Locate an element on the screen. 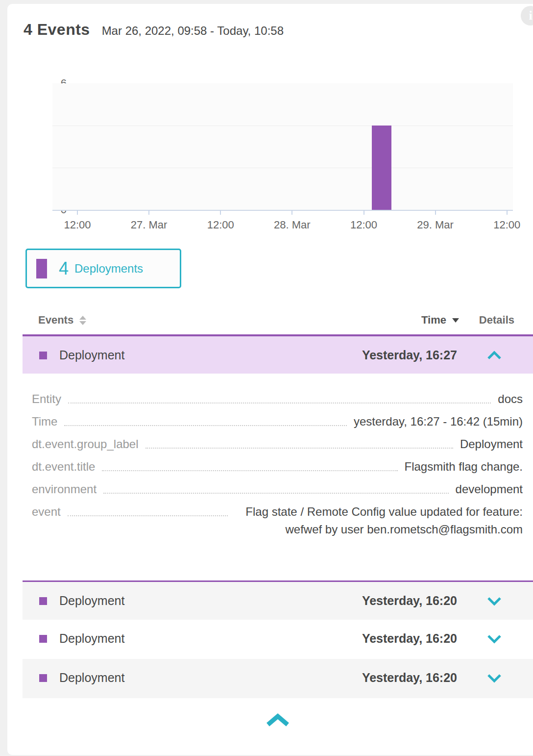  detail-row-environment: environment development is located at coordinates (277, 489).